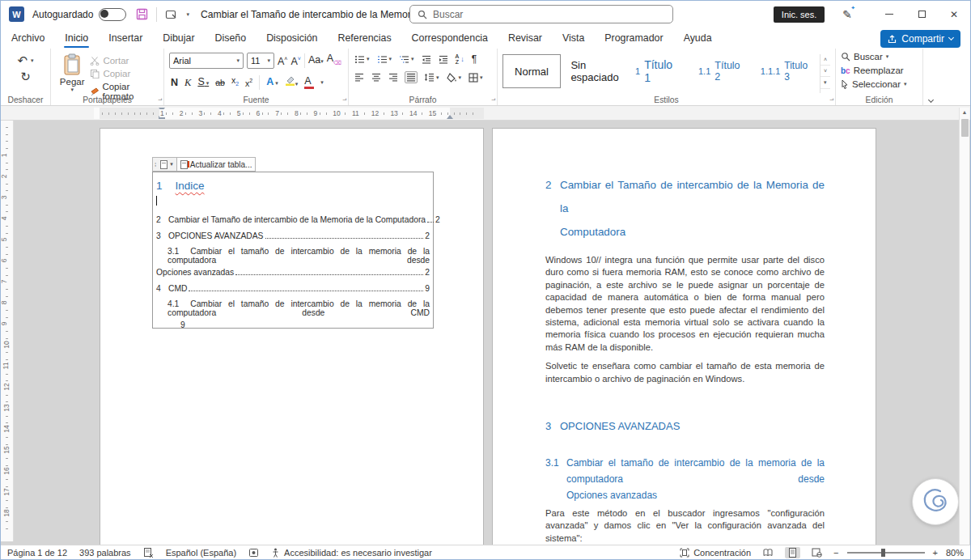 The image size is (971, 560). What do you see at coordinates (817, 553) in the screenshot?
I see `web-layout-button` at bounding box center [817, 553].